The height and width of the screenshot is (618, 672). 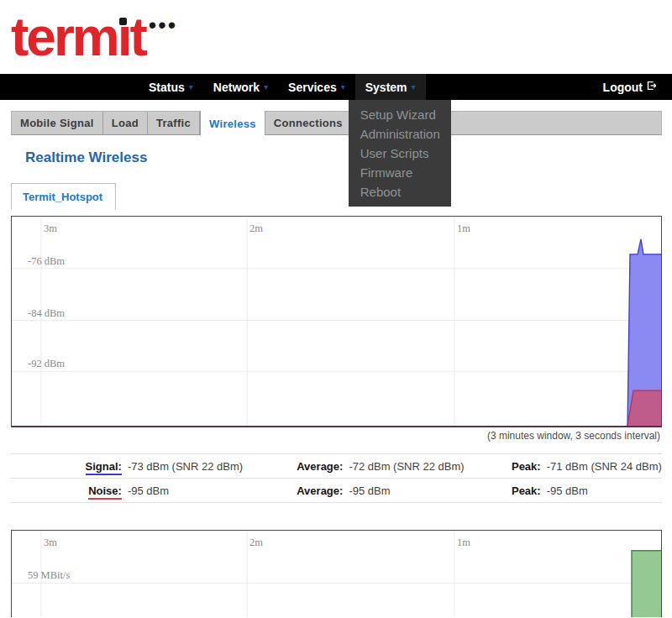 What do you see at coordinates (647, 584) in the screenshot?
I see `throughput-area` at bounding box center [647, 584].